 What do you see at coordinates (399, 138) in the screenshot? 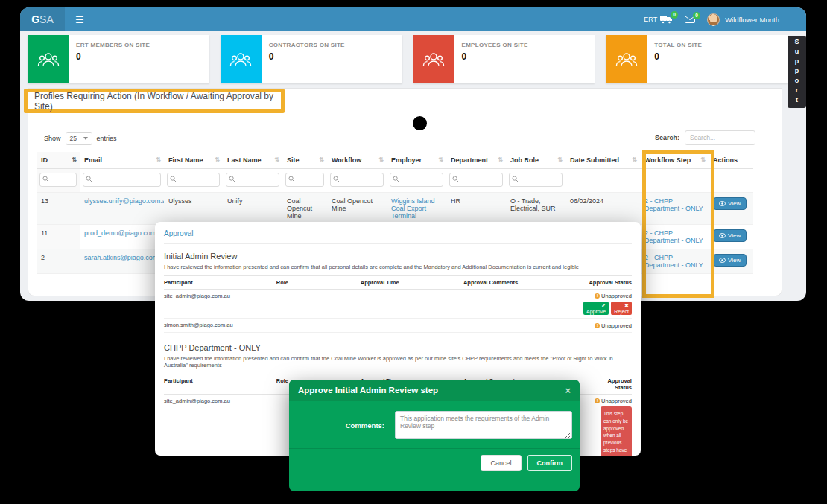
I see `table-controls: Show 25 entries Search:` at bounding box center [399, 138].